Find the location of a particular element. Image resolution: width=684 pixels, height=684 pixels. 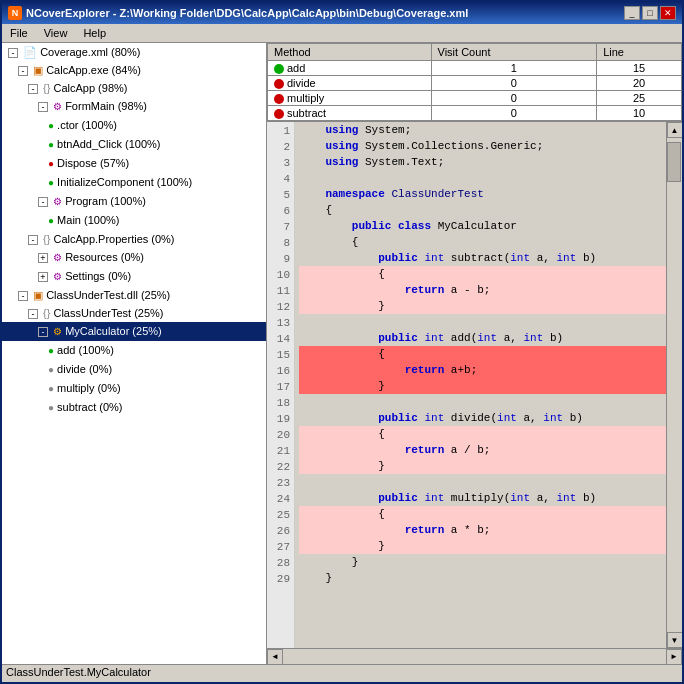

tree-label: divide (0%) is located at coordinates (84, 369).